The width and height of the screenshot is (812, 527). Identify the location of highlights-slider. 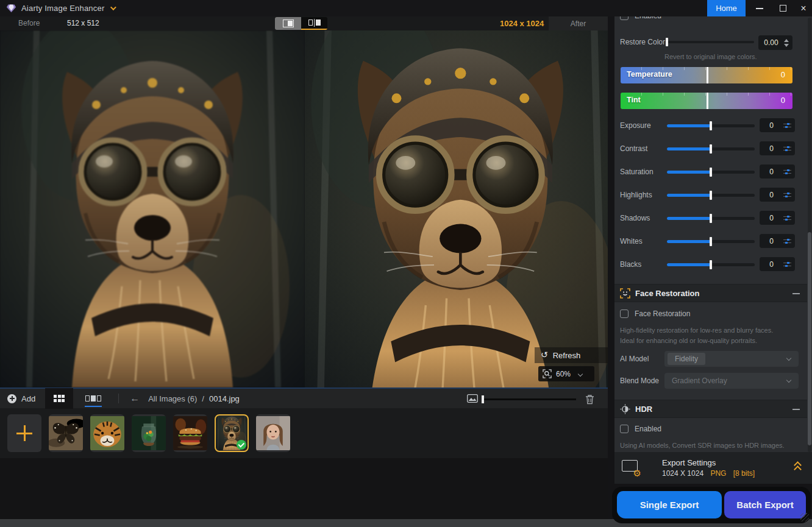
(711, 195).